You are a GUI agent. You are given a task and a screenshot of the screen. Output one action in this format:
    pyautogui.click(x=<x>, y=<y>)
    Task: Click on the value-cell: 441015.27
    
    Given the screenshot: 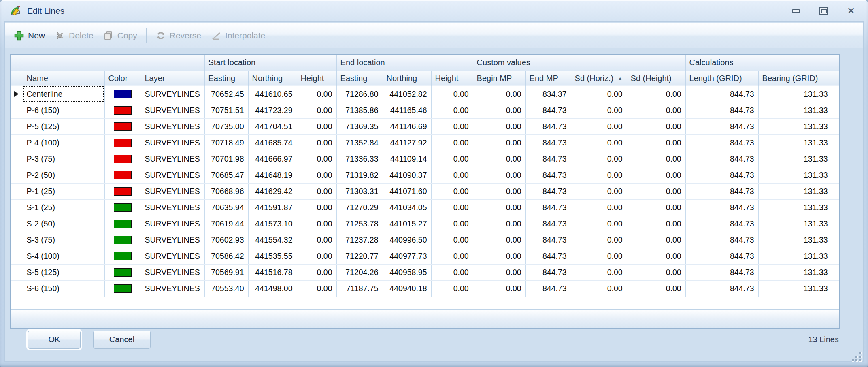 What is the action you would take?
    pyautogui.click(x=407, y=224)
    